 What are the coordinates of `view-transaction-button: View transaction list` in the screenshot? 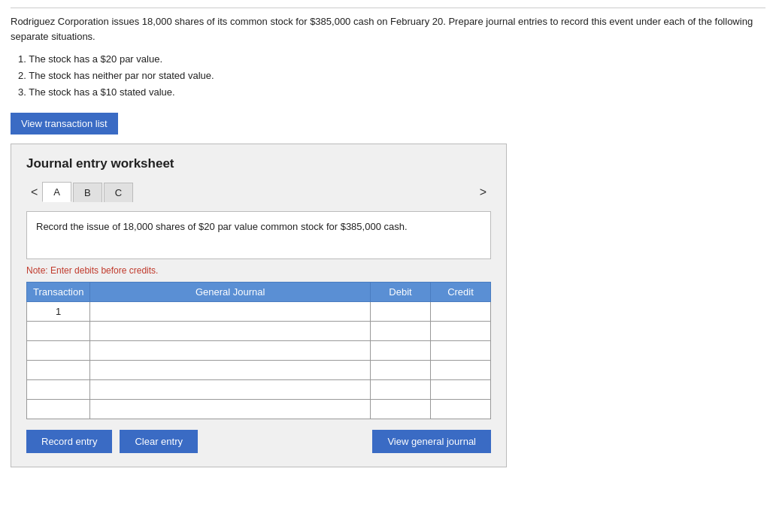 It's located at (65, 123).